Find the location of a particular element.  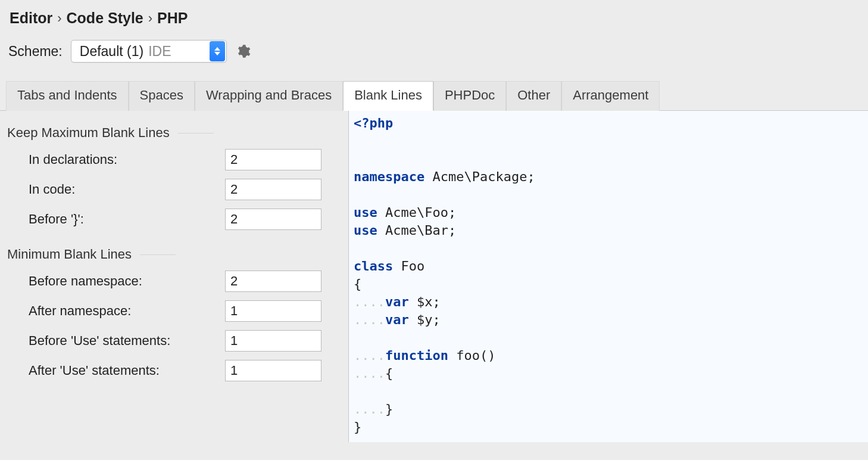

tab-wrapping-and-braces: Wrapping and Braces is located at coordinates (269, 96).